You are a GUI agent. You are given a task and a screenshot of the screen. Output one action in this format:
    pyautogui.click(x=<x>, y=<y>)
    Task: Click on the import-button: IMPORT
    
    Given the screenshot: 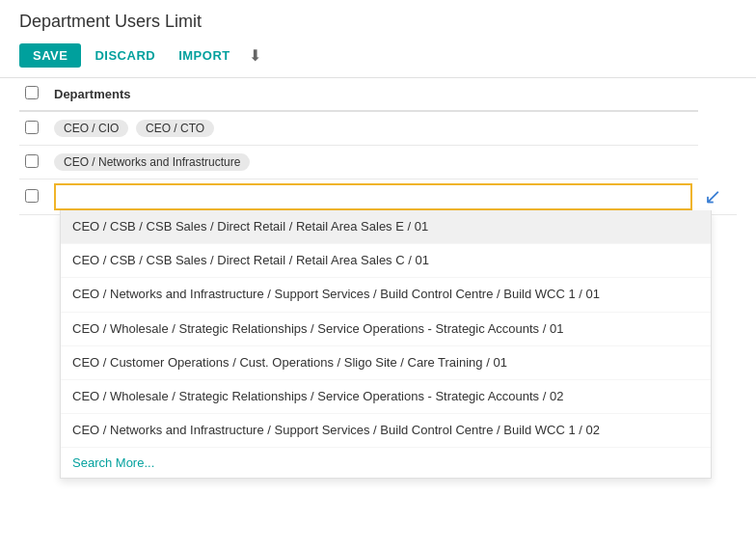 What is the action you would take?
    pyautogui.click(x=204, y=56)
    